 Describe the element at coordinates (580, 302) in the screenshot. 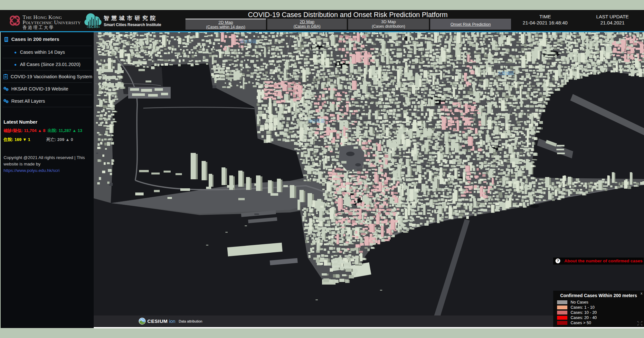

I see `svg-text: No Cases` at that location.